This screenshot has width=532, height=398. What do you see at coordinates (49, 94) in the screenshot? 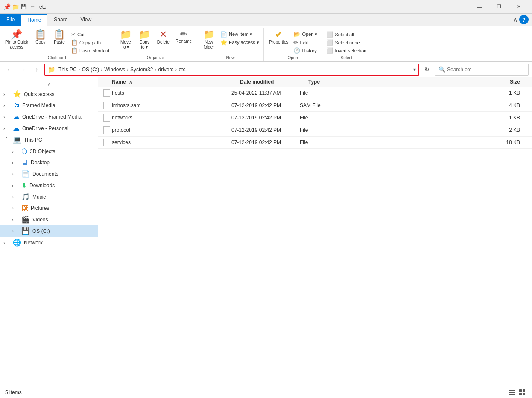
I see `sidebar-item-quick-access: › ⭐ Quick access` at bounding box center [49, 94].